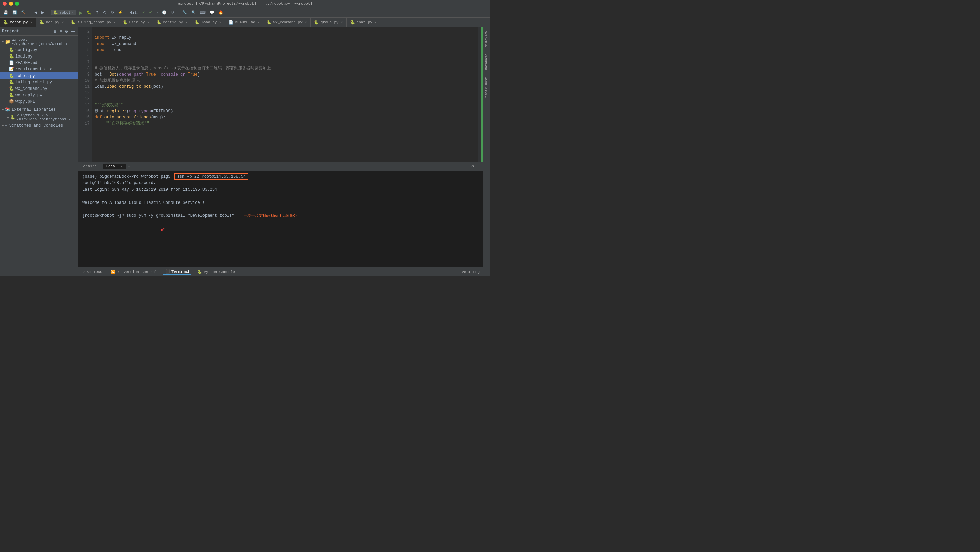 The image size is (980, 552). What do you see at coordinates (208, 22) in the screenshot?
I see `tab-load-py: 🐍 load.py ✕` at bounding box center [208, 22].